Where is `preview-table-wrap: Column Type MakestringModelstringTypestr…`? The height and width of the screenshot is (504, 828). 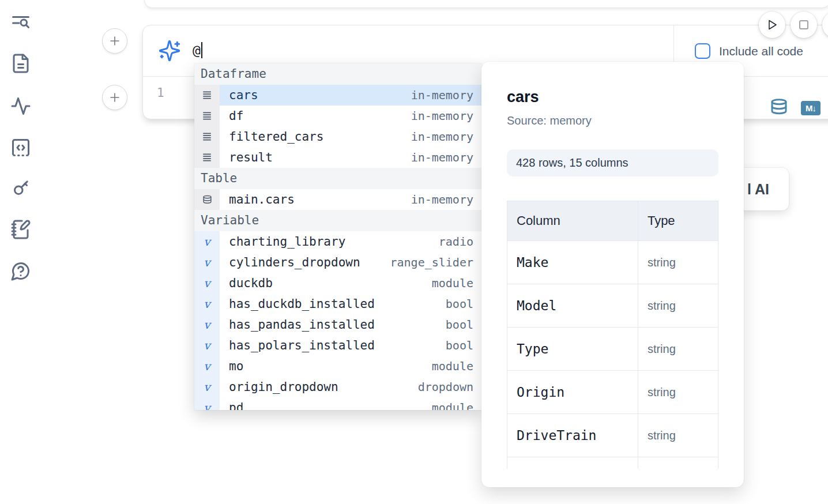 preview-table-wrap: Column Type MakestringModelstringTypestr… is located at coordinates (612, 334).